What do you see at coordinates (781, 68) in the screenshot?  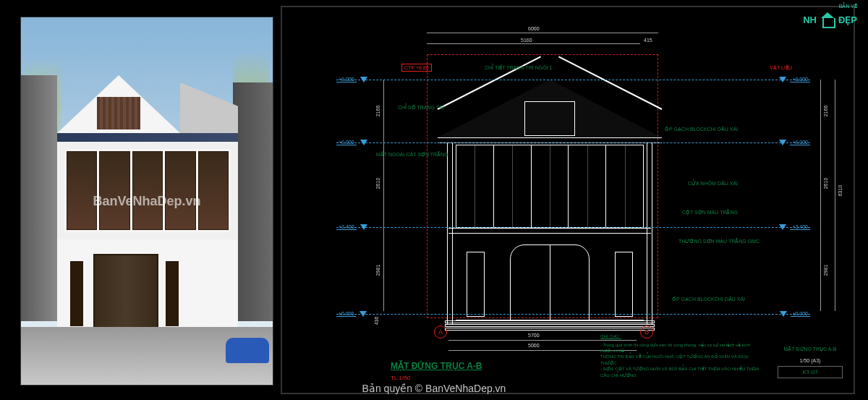 I see `annotation-label: VẬT LIỆU` at bounding box center [781, 68].